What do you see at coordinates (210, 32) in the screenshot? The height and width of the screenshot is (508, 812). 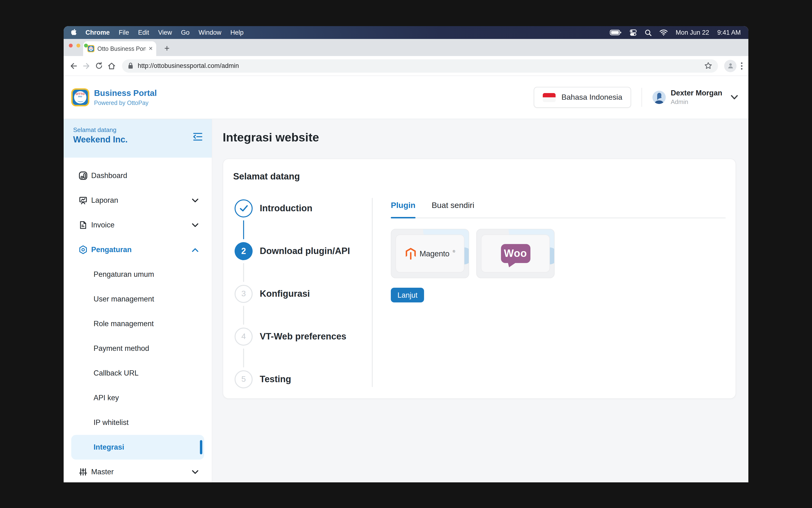 I see `menubar-window: Window` at bounding box center [210, 32].